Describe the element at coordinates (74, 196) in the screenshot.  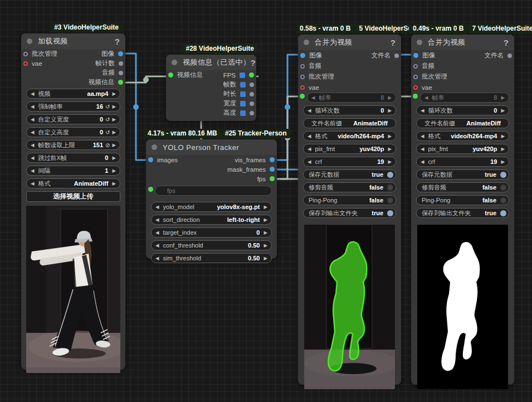
I see `choose-video-upload-button: 选择视频上传` at that location.